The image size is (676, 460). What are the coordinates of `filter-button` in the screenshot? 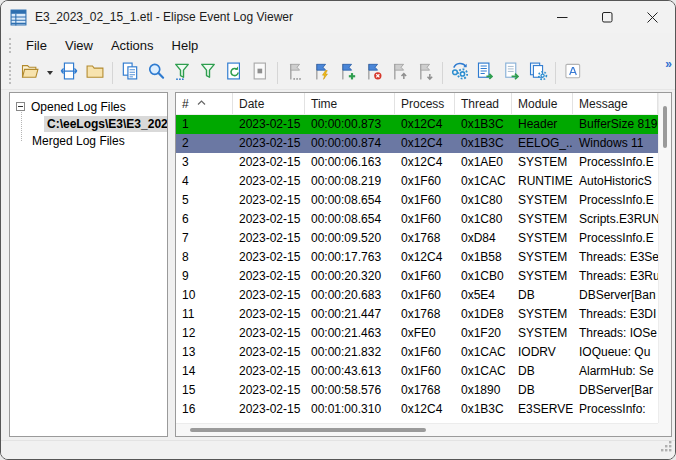 It's located at (208, 73).